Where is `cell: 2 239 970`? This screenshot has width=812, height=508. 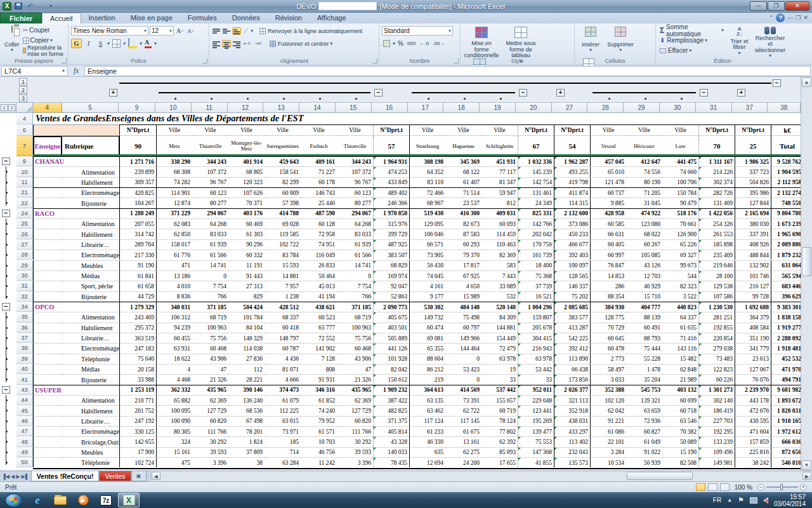
cell: 2 239 970 is located at coordinates (752, 390).